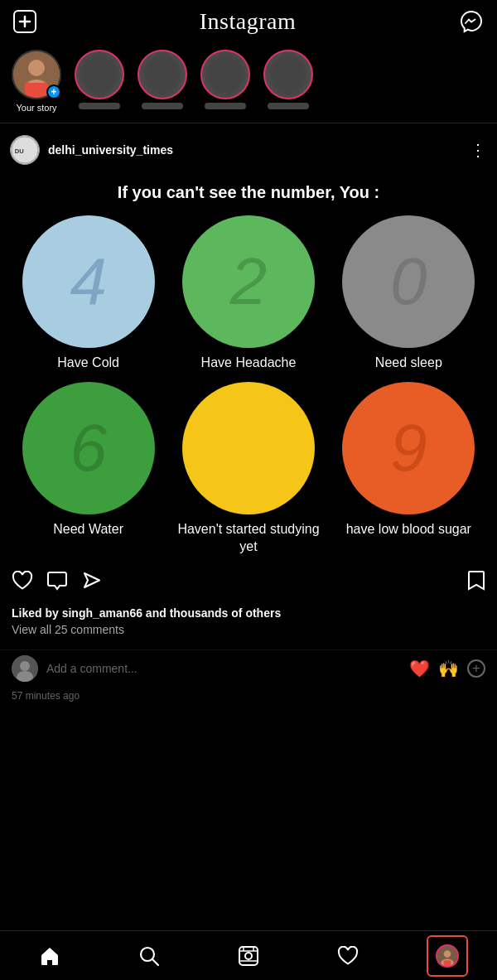  Describe the element at coordinates (36, 81) in the screenshot. I see `your-story-item: + Your story` at that location.